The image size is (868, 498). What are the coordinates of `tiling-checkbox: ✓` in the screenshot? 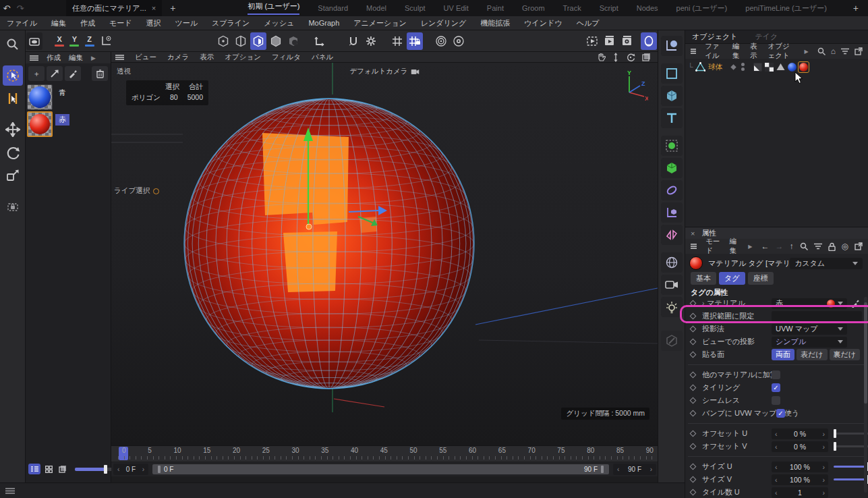 It's located at (776, 387).